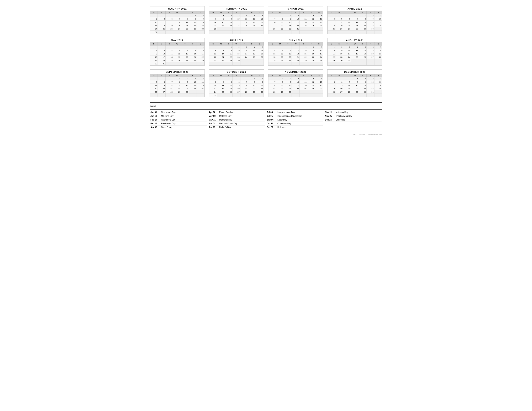  I want to click on note-name: Valentine's Day, so click(177, 120).